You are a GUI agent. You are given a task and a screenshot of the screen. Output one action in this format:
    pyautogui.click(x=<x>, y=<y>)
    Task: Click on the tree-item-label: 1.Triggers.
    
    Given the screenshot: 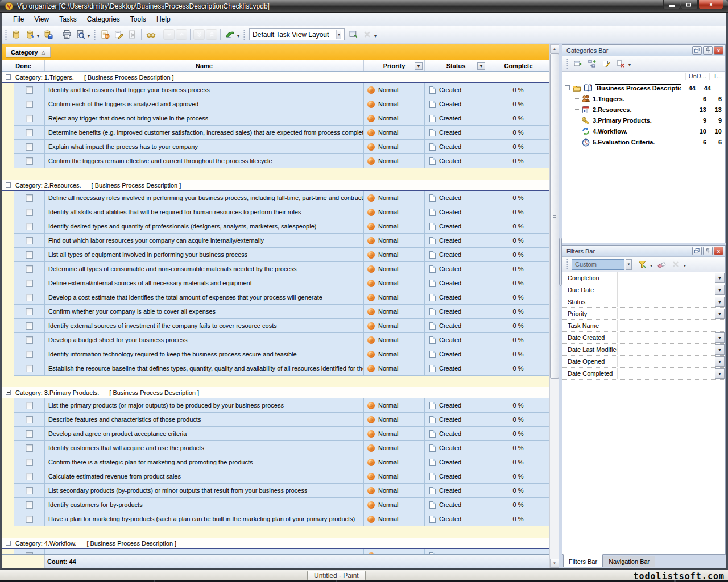 What is the action you would take?
    pyautogui.click(x=639, y=99)
    